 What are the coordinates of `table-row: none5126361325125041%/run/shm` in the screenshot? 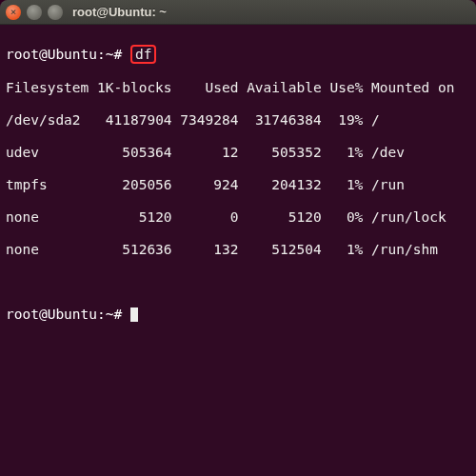 It's located at (238, 249).